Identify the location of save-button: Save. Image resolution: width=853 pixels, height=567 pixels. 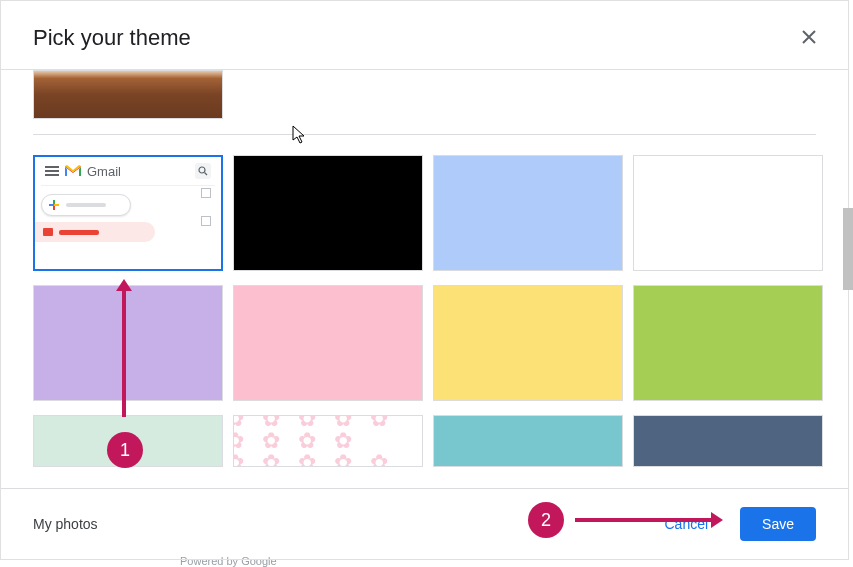
(778, 524).